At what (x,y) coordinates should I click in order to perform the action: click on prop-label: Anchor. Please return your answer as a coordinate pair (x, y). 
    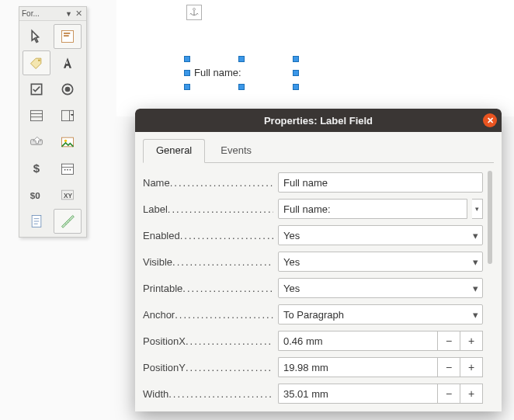
    Looking at the image, I should click on (158, 315).